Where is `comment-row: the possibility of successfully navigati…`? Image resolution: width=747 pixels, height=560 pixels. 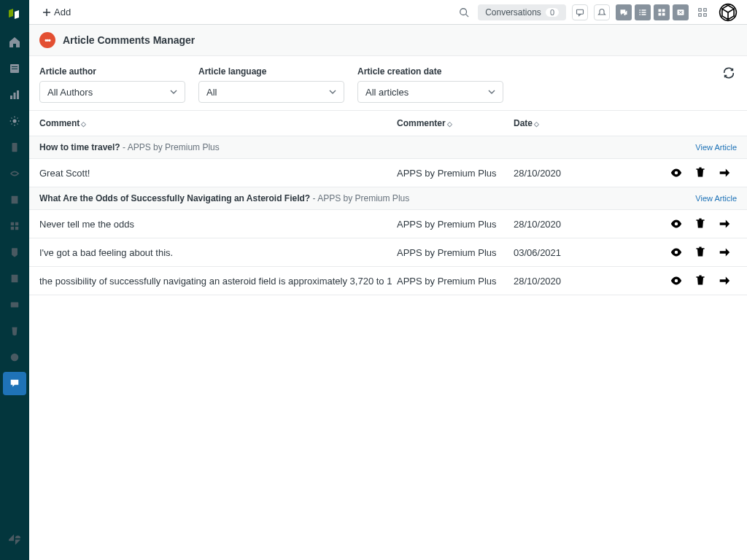 comment-row: the possibility of successfully navigati… is located at coordinates (388, 281).